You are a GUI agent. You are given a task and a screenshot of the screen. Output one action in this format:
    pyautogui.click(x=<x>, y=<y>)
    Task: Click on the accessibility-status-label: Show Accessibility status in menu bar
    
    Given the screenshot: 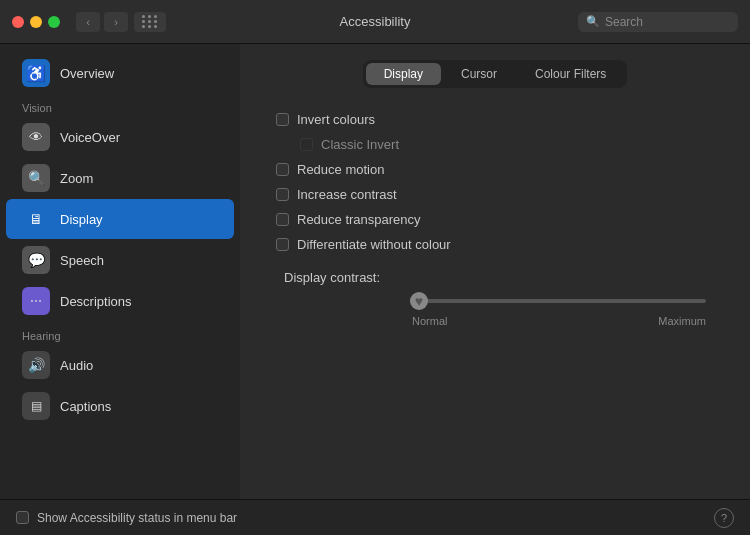 What is the action you would take?
    pyautogui.click(x=137, y=518)
    